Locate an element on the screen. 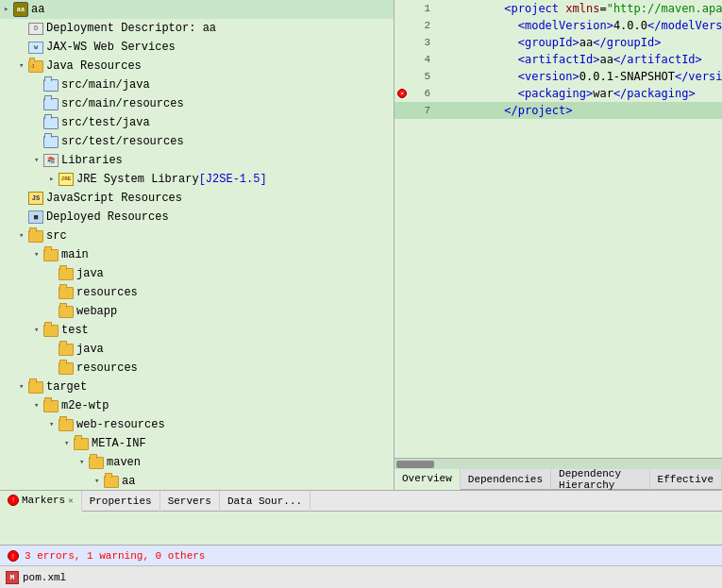  tree-label: web-resources is located at coordinates (121, 425).